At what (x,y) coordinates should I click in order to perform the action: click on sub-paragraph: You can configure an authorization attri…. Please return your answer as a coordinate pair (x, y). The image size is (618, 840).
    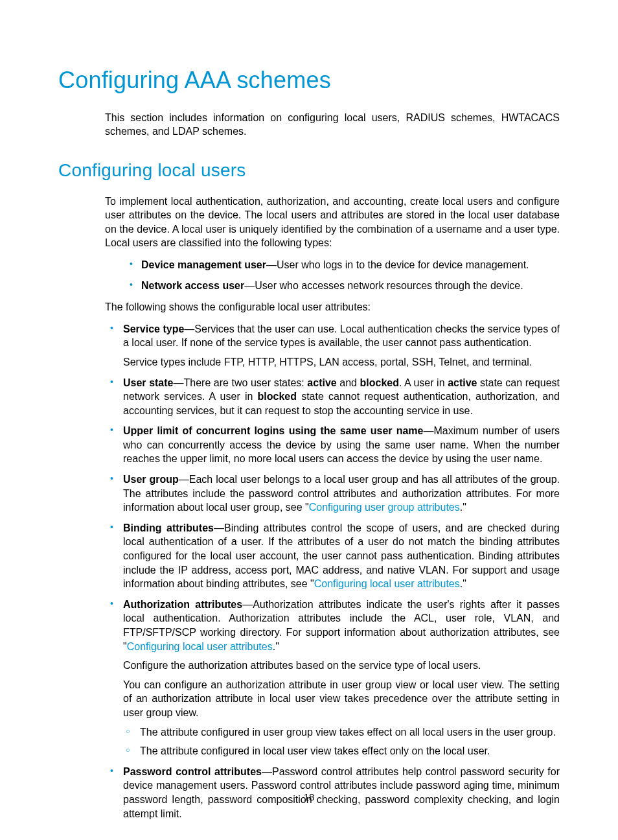
    Looking at the image, I should click on (341, 699).